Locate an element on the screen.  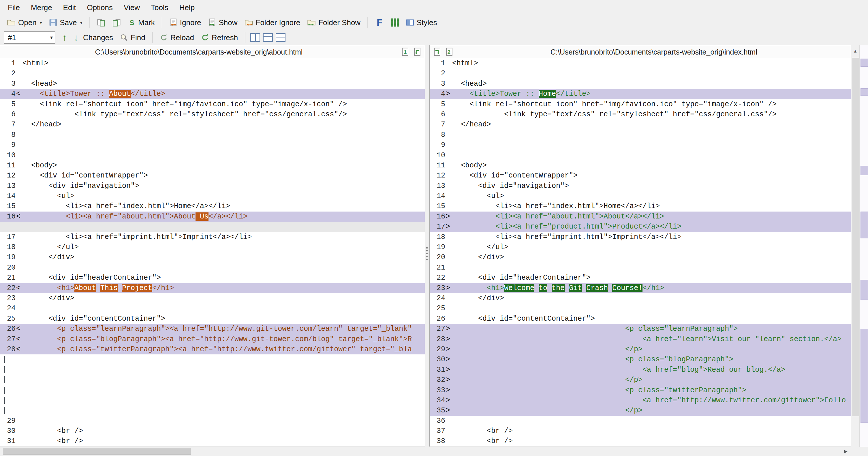
code-line: 16> <li><a href="about.html">About</a></… is located at coordinates (640, 217).